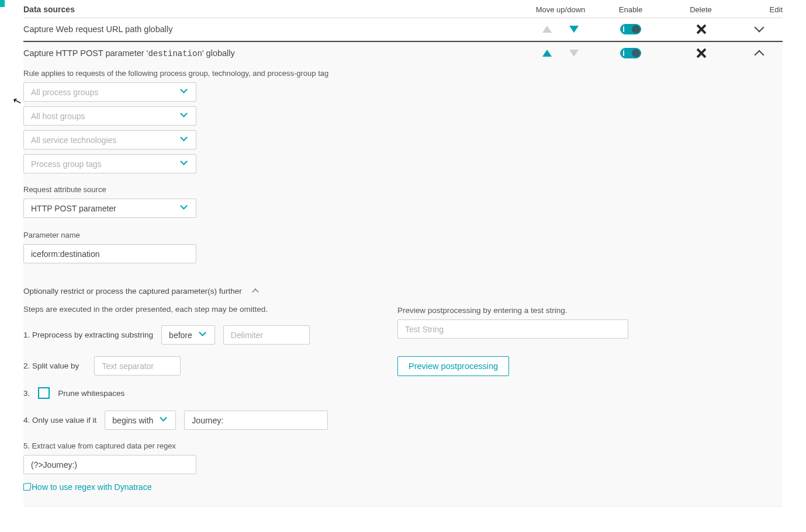 This screenshot has width=806, height=532. Describe the element at coordinates (275, 9) in the screenshot. I see `header-title: Data sources` at that location.